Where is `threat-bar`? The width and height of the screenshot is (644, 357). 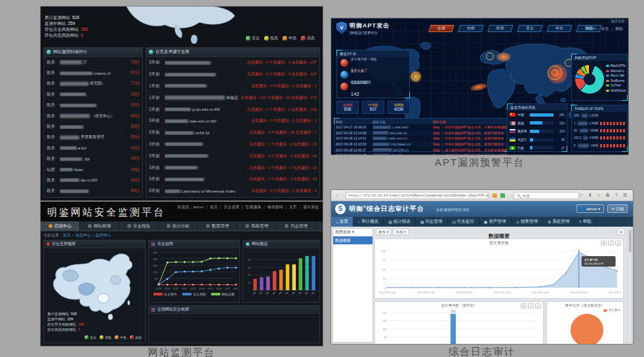
threat-bar is located at coordinates (613, 123).